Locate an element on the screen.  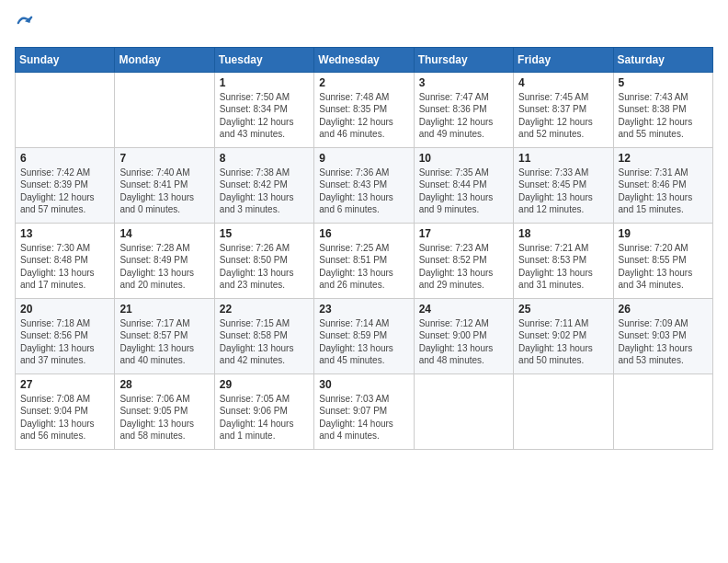
cell-info: Sunrise: 7:31 AMSunset: 8:46 PMDaylight:… is located at coordinates (664, 191).